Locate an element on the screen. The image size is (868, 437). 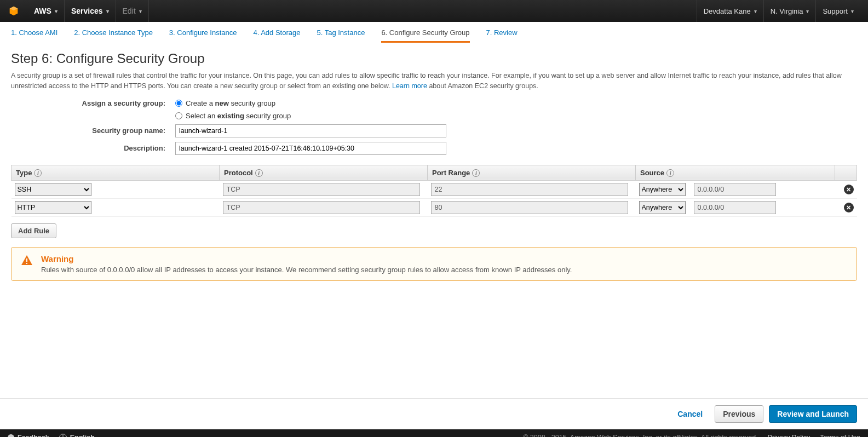
nav-edit-label: Edit is located at coordinates (129, 11).